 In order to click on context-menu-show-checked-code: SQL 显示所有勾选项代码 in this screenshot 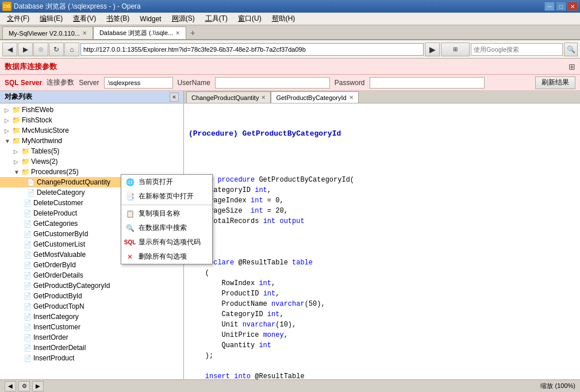, I will do `click(167, 243)`.